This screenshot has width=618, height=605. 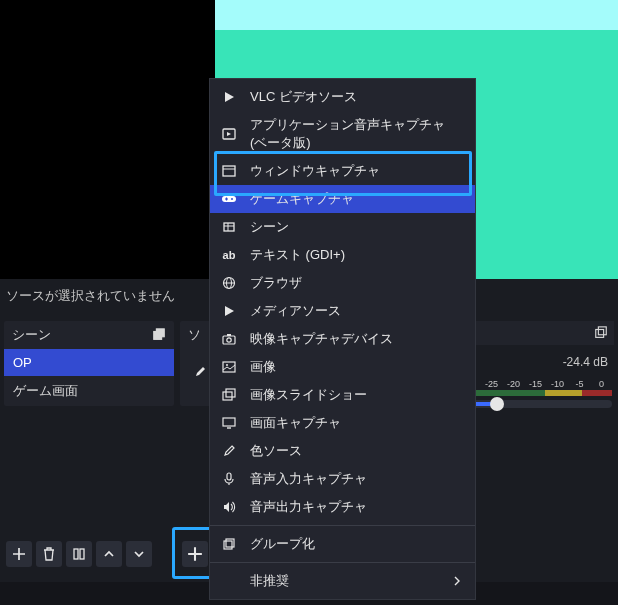 What do you see at coordinates (296, 311) in the screenshot?
I see `menu-label: メディアソース` at bounding box center [296, 311].